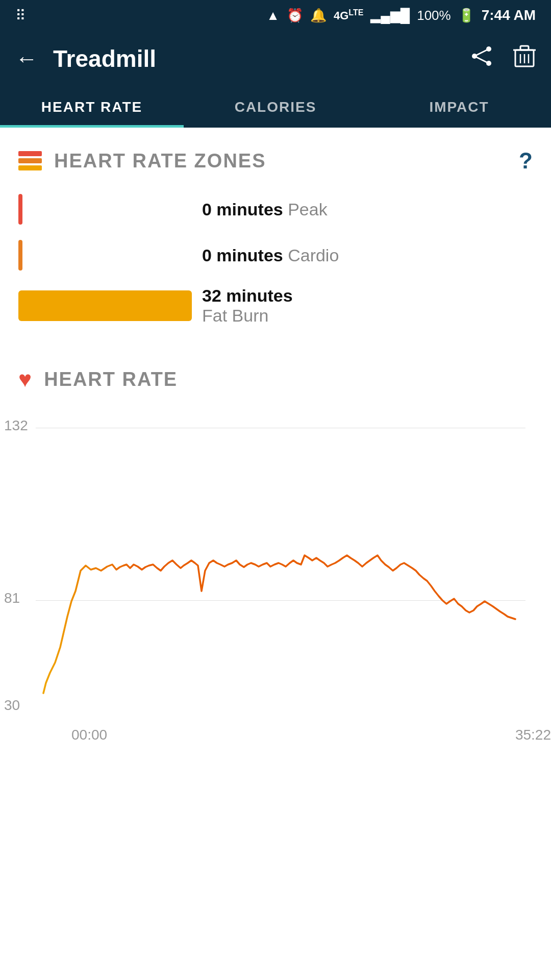 Image resolution: width=551 pixels, height=980 pixels. What do you see at coordinates (466, 15) in the screenshot?
I see `battery-icon: 🔋` at bounding box center [466, 15].